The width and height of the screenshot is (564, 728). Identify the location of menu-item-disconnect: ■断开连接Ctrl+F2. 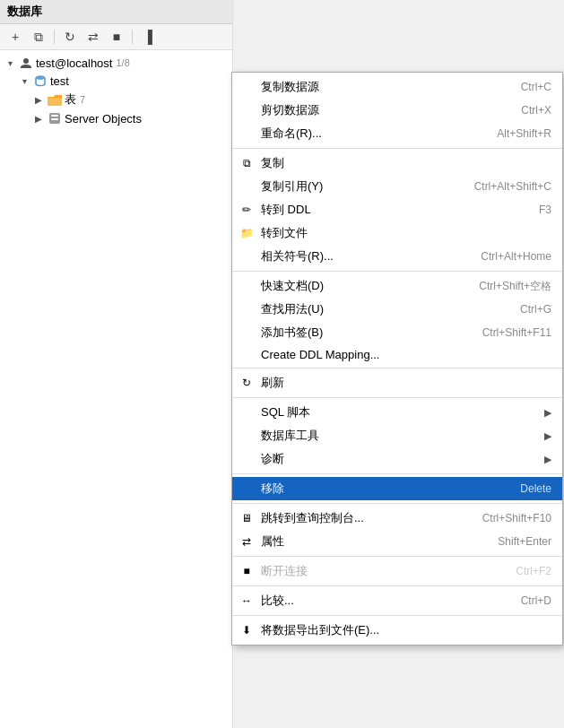
(397, 571).